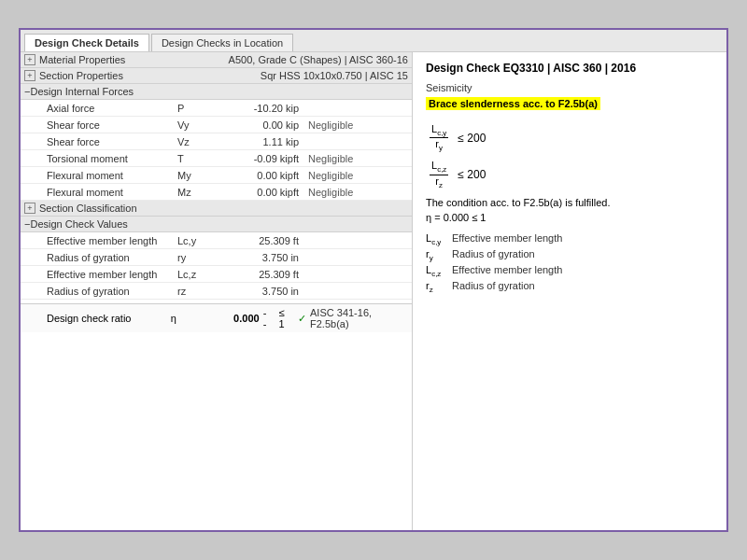 This screenshot has height=560, width=747. What do you see at coordinates (439, 271) in the screenshot?
I see `legend-key-2: Lc,z` at bounding box center [439, 271].